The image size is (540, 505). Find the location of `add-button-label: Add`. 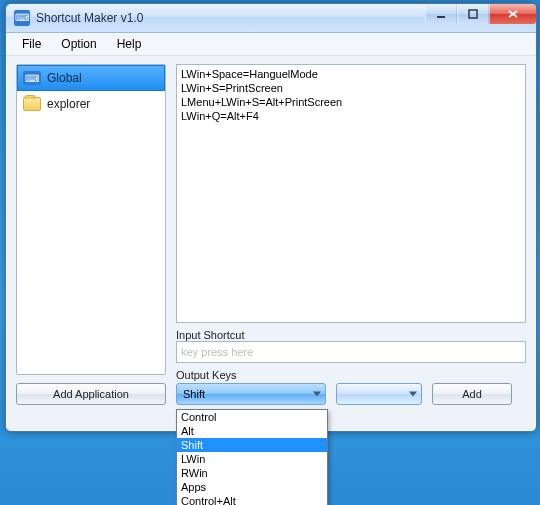

add-button-label: Add is located at coordinates (472, 394).